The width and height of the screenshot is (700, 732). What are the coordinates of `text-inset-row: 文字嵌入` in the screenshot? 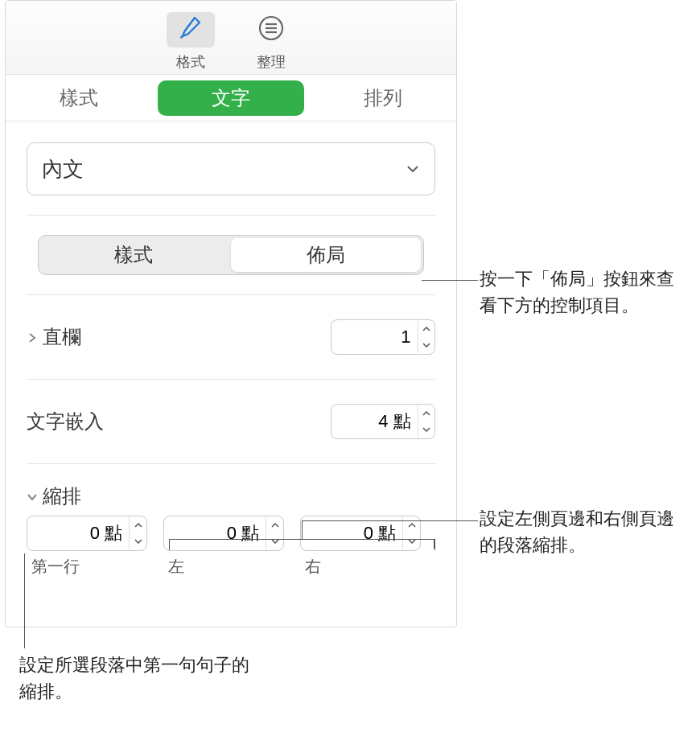 It's located at (231, 422).